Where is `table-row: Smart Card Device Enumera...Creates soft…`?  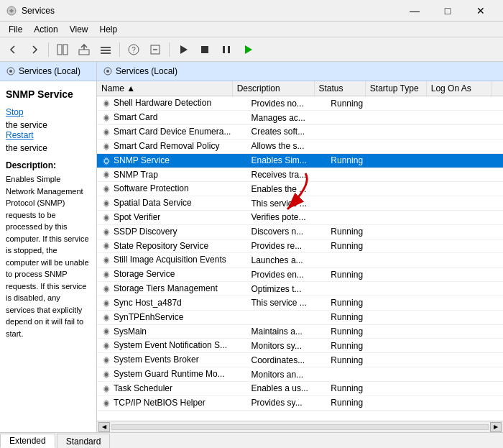 table-row: Smart Card Device Enumera...Creates soft… is located at coordinates (300, 132).